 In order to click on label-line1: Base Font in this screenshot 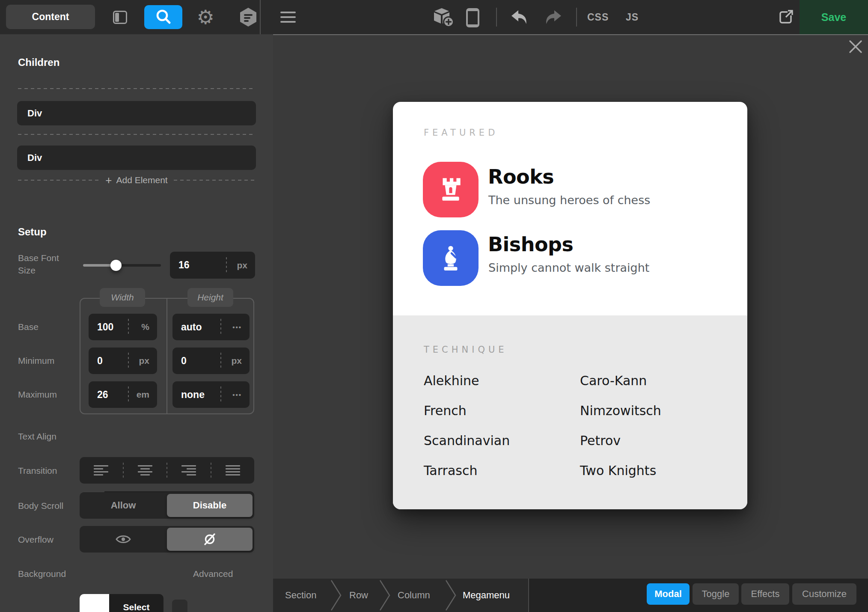, I will do `click(39, 258)`.